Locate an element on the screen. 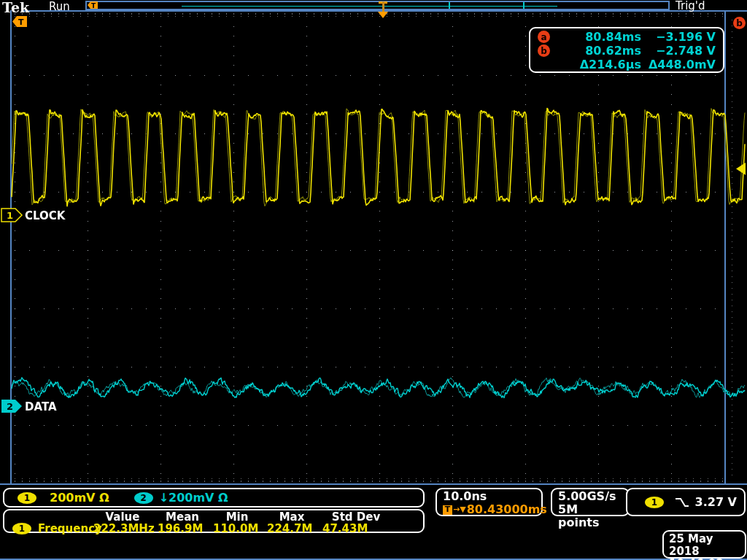 This screenshot has width=747, height=560. cursor-b-icon: b is located at coordinates (544, 51).